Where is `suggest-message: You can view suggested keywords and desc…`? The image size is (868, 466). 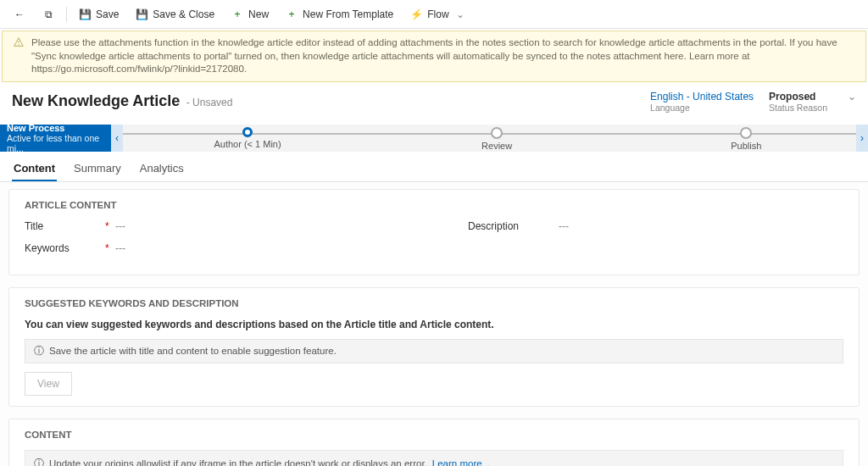 suggest-message: You can view suggested keywords and desc… is located at coordinates (434, 325).